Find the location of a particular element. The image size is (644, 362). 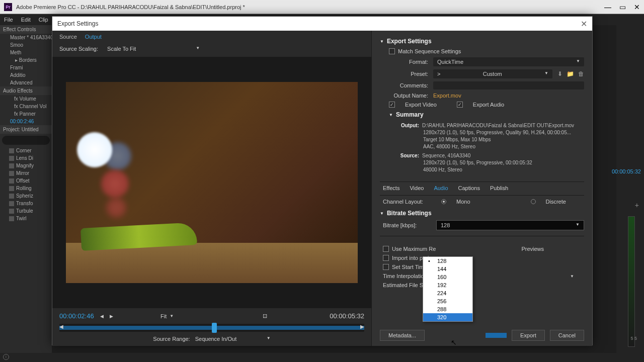

bitrate-settings-header: ▼Bitrate Settings is located at coordinates (482, 213).